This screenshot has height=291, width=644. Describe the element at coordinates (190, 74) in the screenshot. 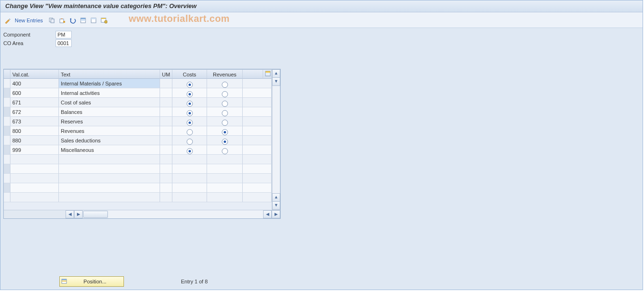

I see `column-costs: Costs` at that location.